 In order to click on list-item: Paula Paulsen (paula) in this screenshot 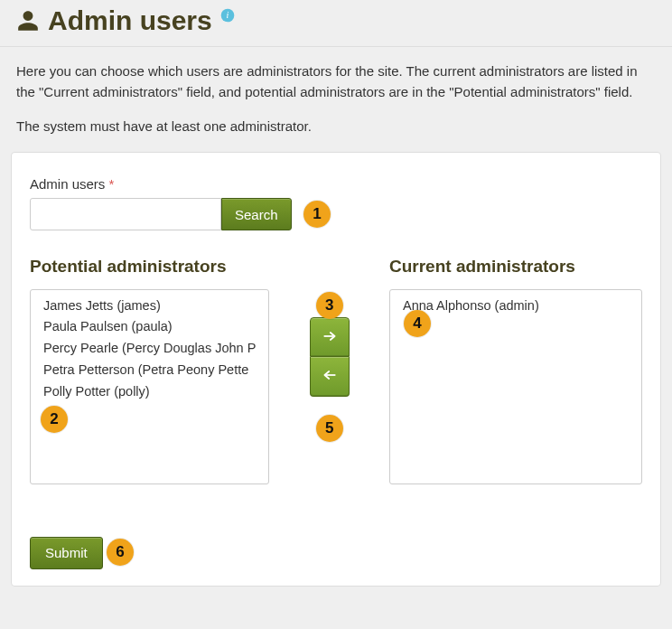, I will do `click(150, 327)`.